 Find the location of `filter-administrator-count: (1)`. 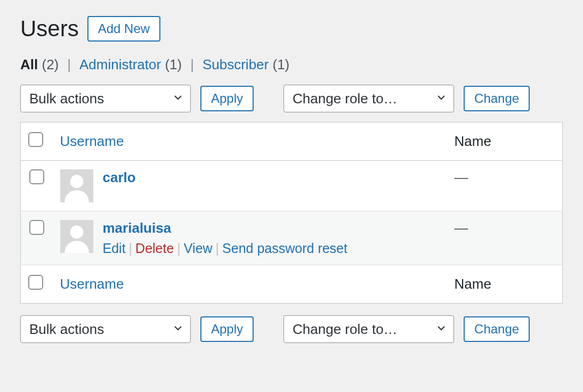

filter-administrator-count: (1) is located at coordinates (173, 64).